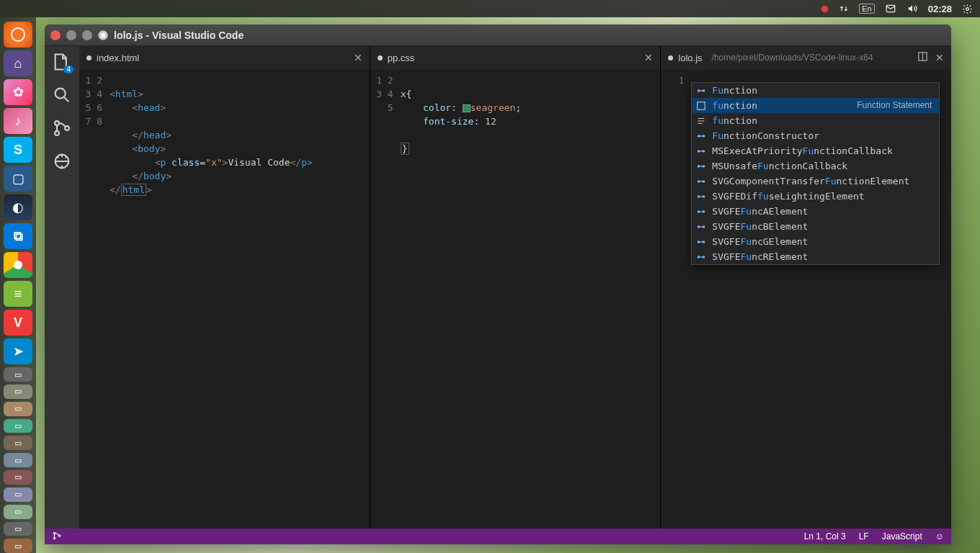 This screenshot has width=980, height=553. What do you see at coordinates (816, 242) in the screenshot?
I see `suggestion-item: SVGFEFuncGElement` at bounding box center [816, 242].